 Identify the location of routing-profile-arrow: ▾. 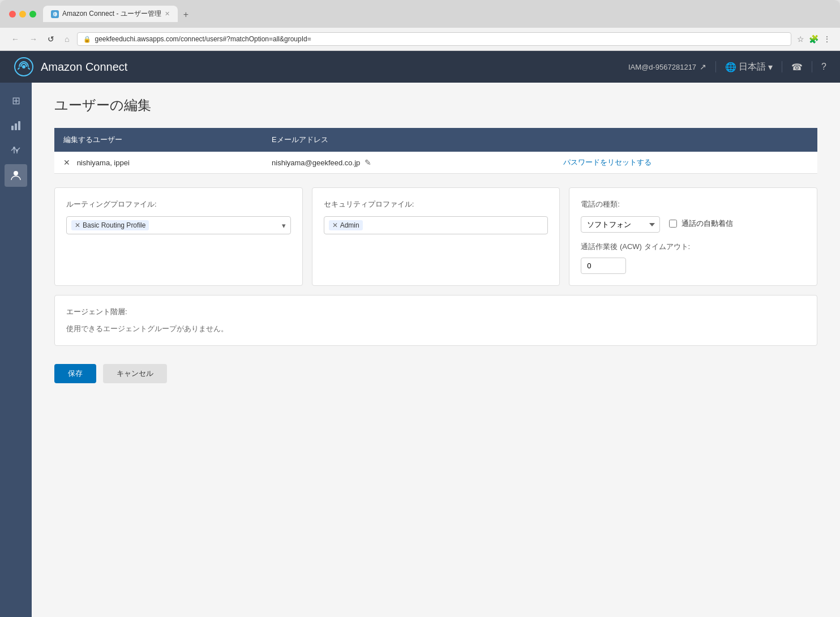
(284, 225).